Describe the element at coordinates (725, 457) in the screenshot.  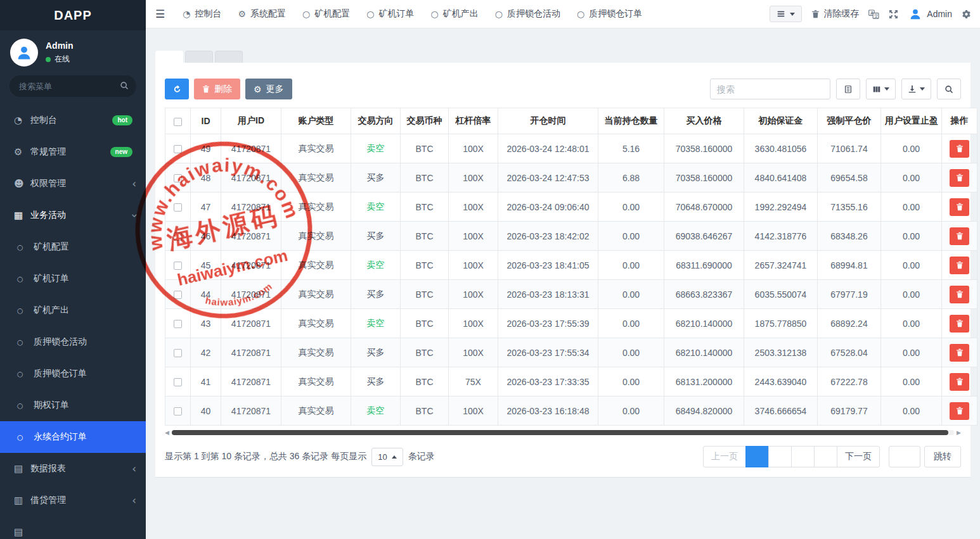
I see `prev-page-button: 上一页` at that location.